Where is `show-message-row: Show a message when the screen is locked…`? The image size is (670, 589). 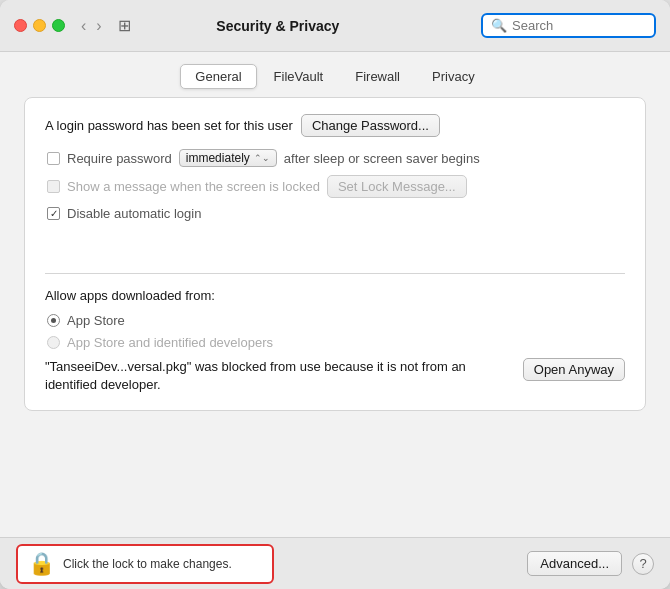 show-message-row: Show a message when the screen is locked… is located at coordinates (335, 186).